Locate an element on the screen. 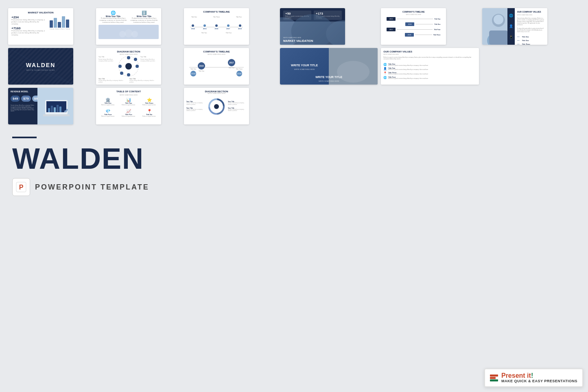 The height and width of the screenshot is (392, 588). brand-title: WALDEN is located at coordinates (140, 159).